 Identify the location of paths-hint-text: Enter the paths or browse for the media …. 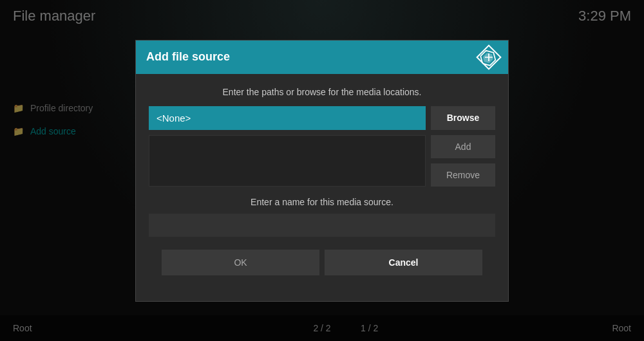
(322, 92).